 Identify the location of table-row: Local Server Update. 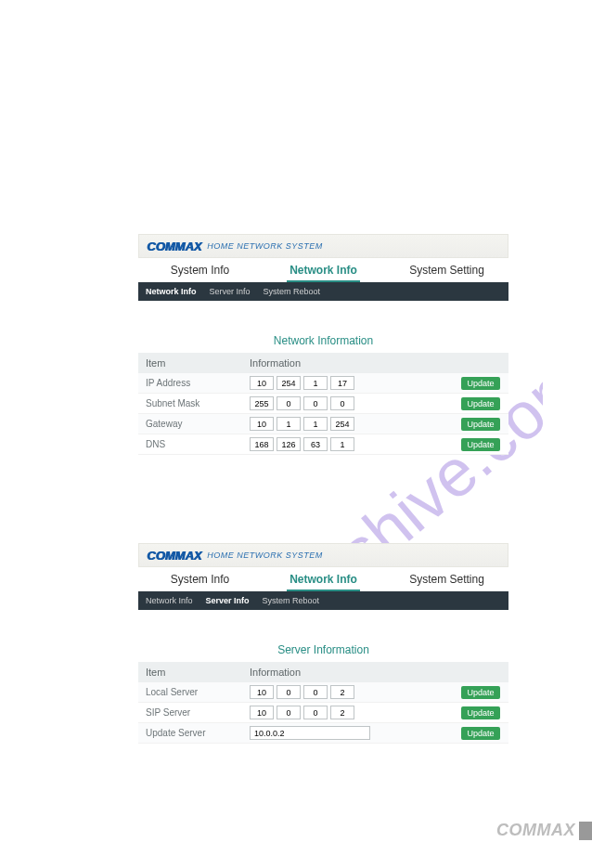
(323, 693).